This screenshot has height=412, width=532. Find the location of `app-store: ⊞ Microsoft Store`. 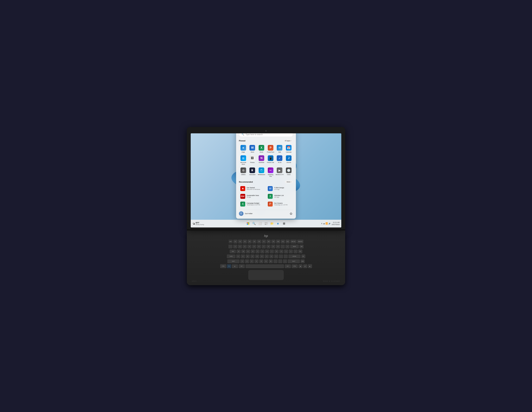

app-store: ⊞ Microsoft Store is located at coordinates (243, 160).